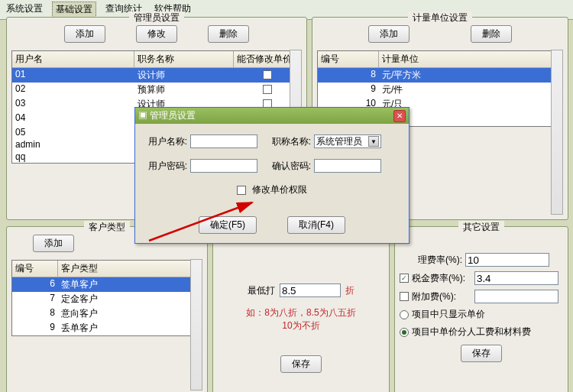 Image resolution: width=573 pixels, height=392 pixels. I want to click on pwd2-input, so click(348, 166).